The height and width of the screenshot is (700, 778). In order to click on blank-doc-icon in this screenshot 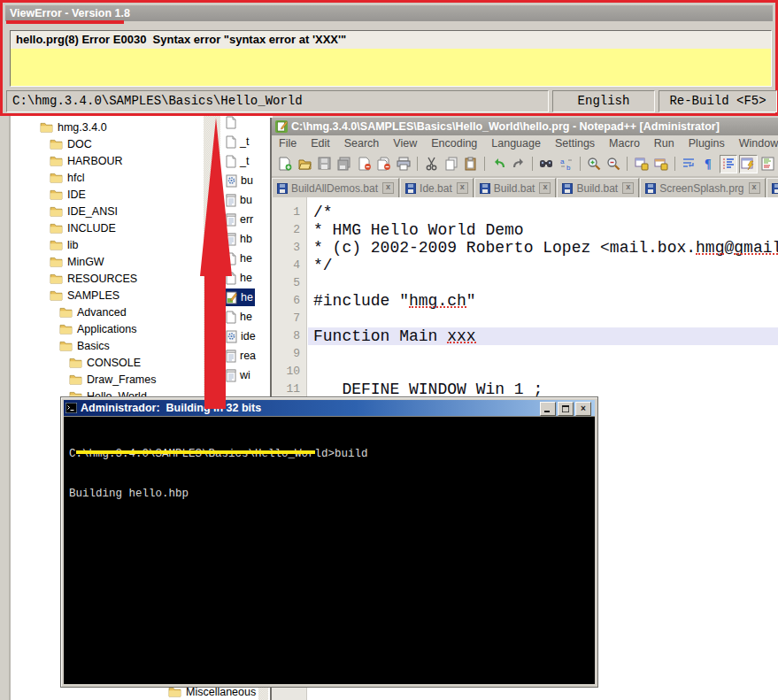, I will do `click(231, 142)`.